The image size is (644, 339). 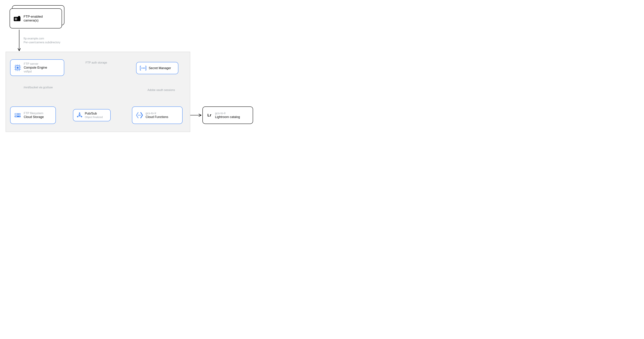 What do you see at coordinates (33, 115) in the screenshot?
I see `node-cloud-storage: FTP filesystem Cloud Storage` at bounding box center [33, 115].